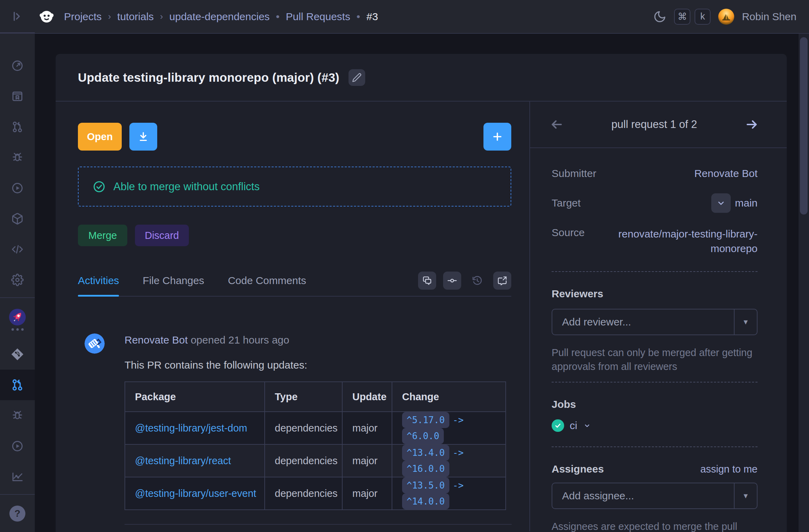 The width and height of the screenshot is (809, 532). Describe the element at coordinates (98, 281) in the screenshot. I see `tab-activities: Activities` at that location.